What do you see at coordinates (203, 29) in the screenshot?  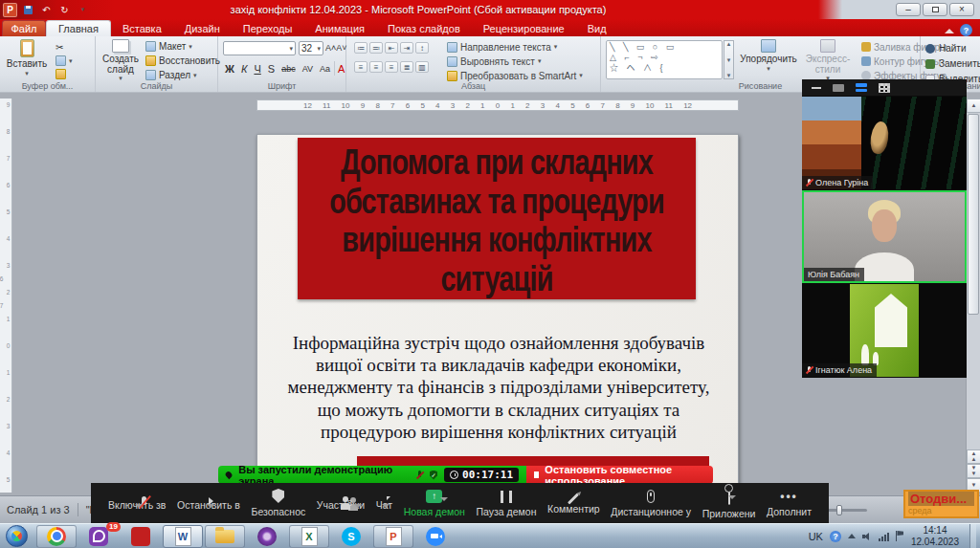 I see `tab-design: Дизайн` at bounding box center [203, 29].